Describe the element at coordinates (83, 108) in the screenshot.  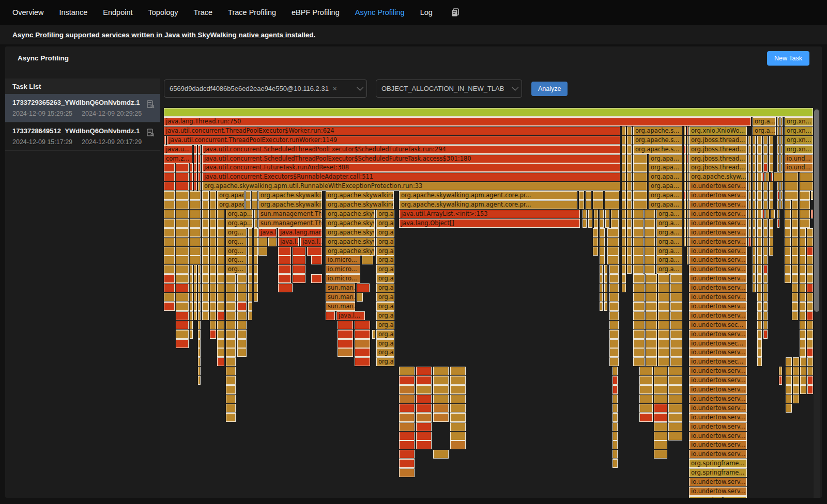
I see `task-list-item: 1733729365263_YWdlbnQ6OnNvbmdz.12024-12-…` at that location.